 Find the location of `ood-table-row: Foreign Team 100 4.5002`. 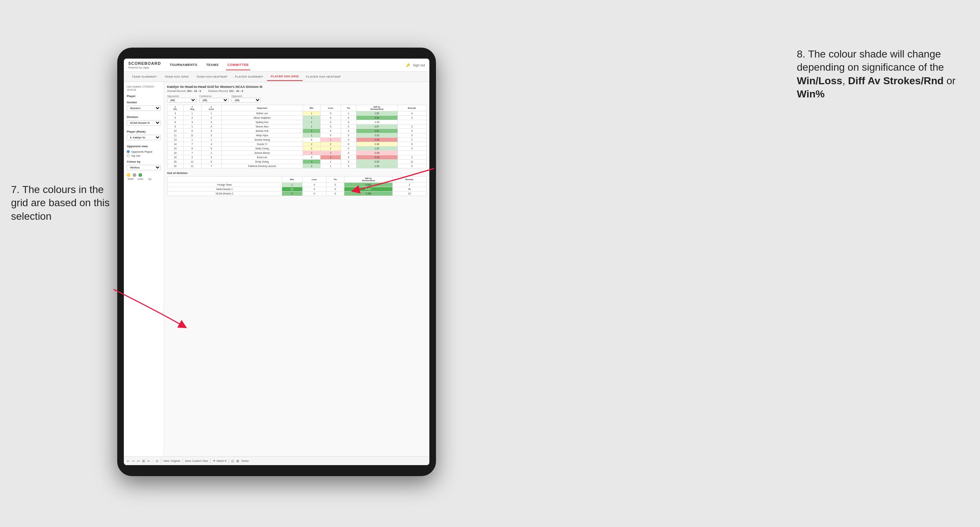

ood-table-row: Foreign Team 100 4.5002 is located at coordinates (297, 185).